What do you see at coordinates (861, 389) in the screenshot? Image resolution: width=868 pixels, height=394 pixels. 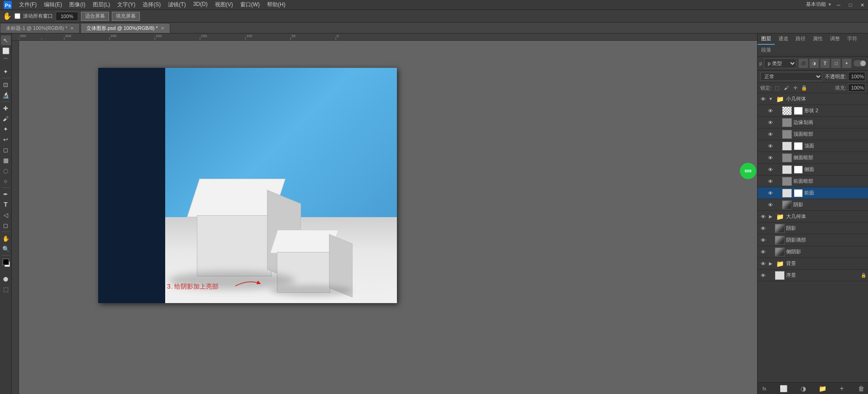 I see `layer-delete-button: 🗑` at bounding box center [861, 389].